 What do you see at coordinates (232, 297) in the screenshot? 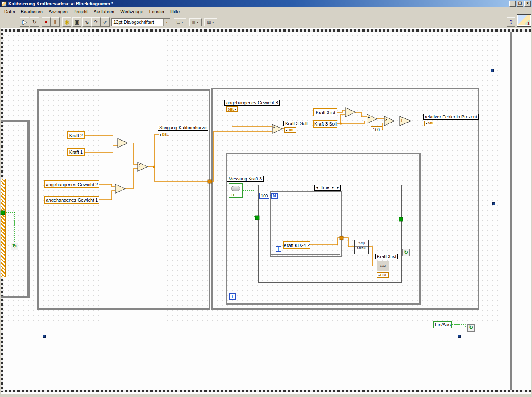
I see `iteration-terminal-while: i` at bounding box center [232, 297].